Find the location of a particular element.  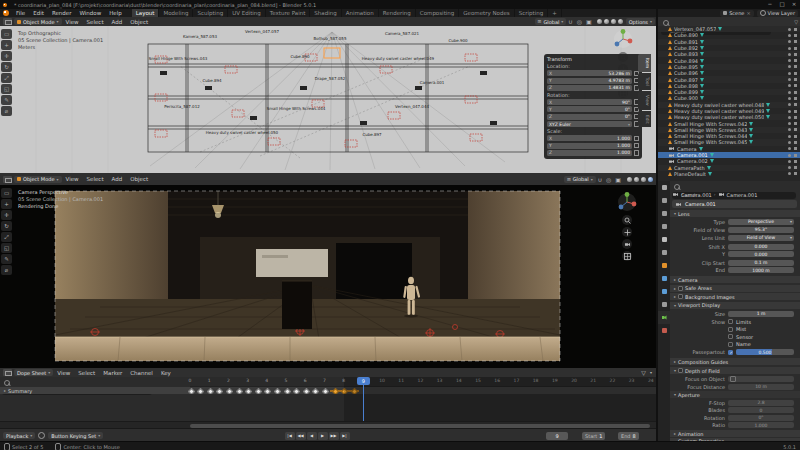

workspace-tab-uv-editing: UV Editing is located at coordinates (247, 13).